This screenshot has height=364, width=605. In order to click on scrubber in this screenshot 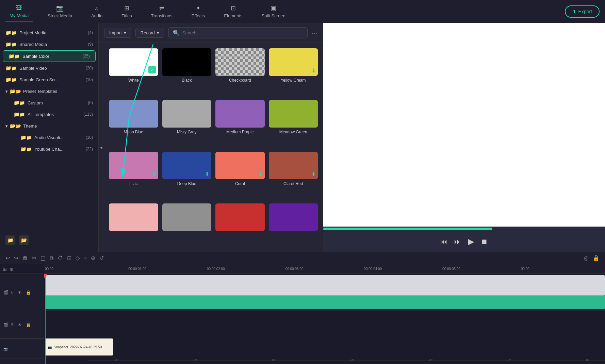, I will do `click(464, 229)`.